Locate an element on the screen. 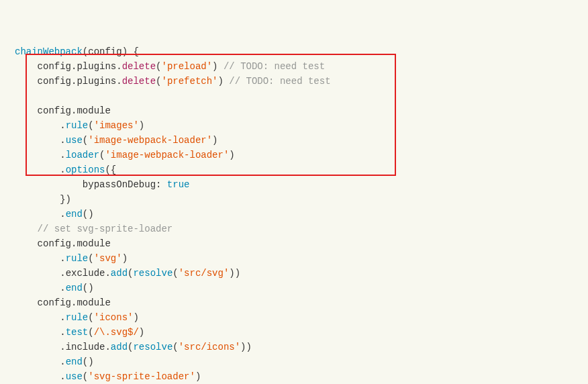 This screenshot has height=384, width=588. code-line is located at coordinates (294, 96).